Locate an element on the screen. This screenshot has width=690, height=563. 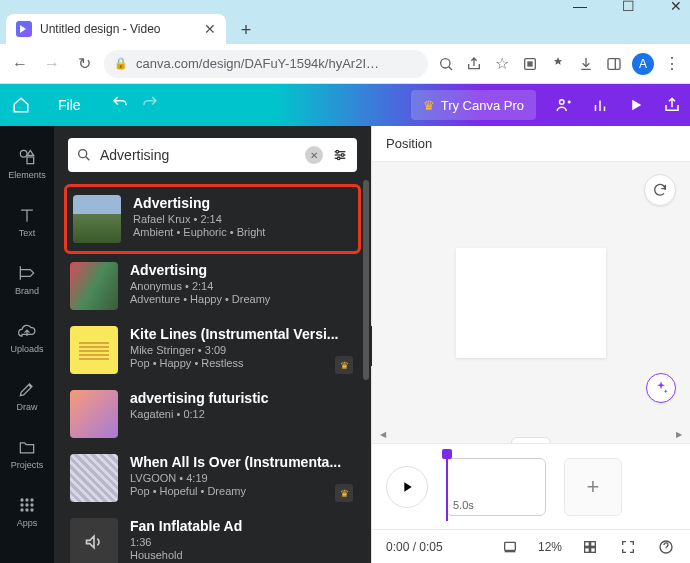
tab-title: Untitled design - Video is located at coordinates (118, 29).